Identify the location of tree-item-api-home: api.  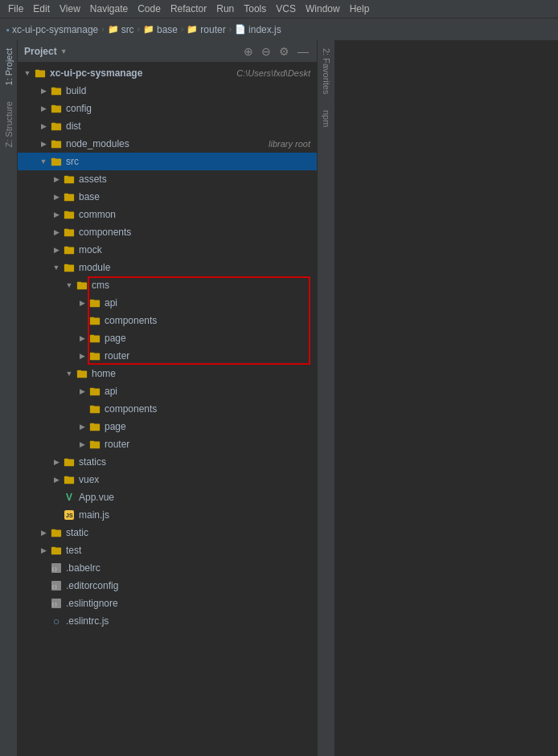
(167, 391).